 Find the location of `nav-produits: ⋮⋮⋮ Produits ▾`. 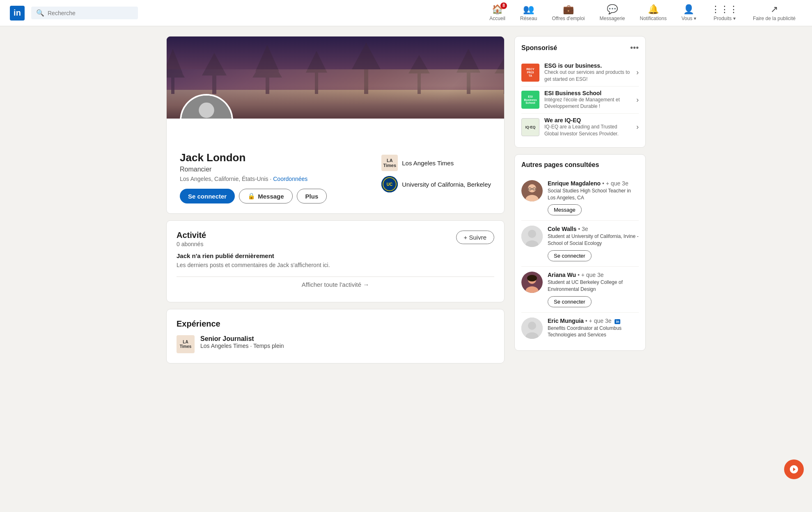

nav-produits: ⋮⋮⋮ Produits ▾ is located at coordinates (725, 13).